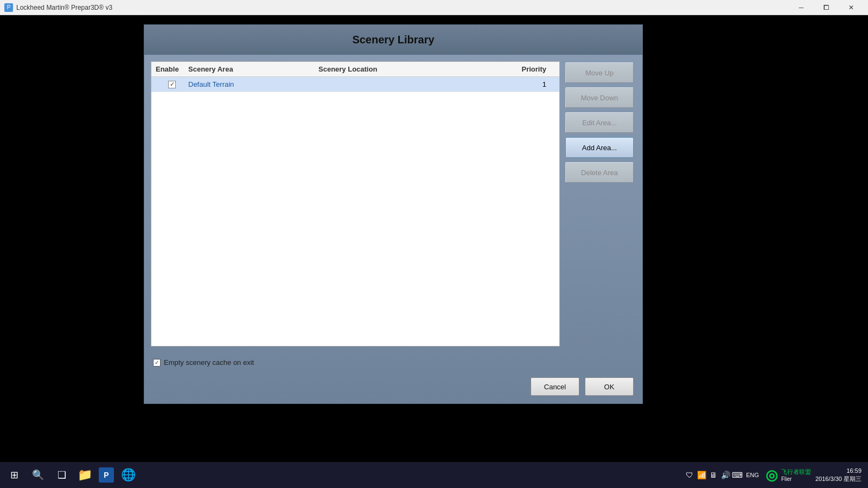 This screenshot has width=868, height=488. What do you see at coordinates (128, 475) in the screenshot?
I see `globe-taskbar-icon: 🌐` at bounding box center [128, 475].